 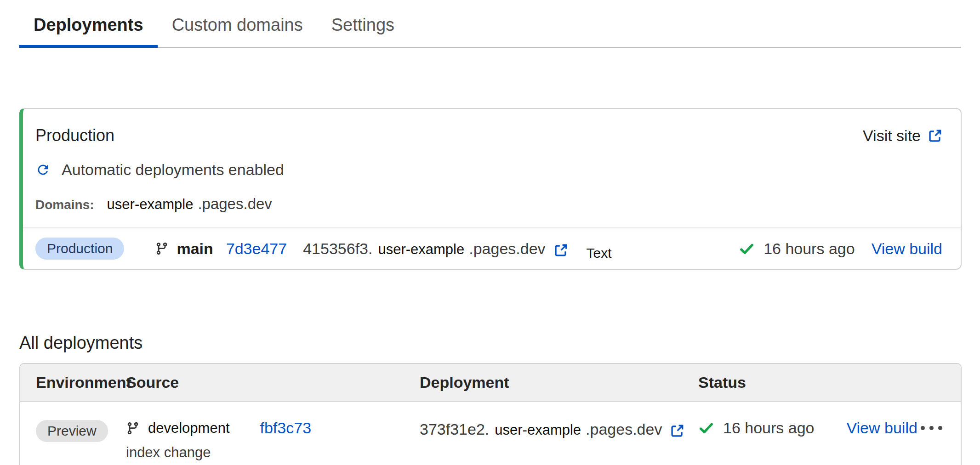 What do you see at coordinates (286, 428) in the screenshot?
I see `commit-link: fbf3c73` at bounding box center [286, 428].